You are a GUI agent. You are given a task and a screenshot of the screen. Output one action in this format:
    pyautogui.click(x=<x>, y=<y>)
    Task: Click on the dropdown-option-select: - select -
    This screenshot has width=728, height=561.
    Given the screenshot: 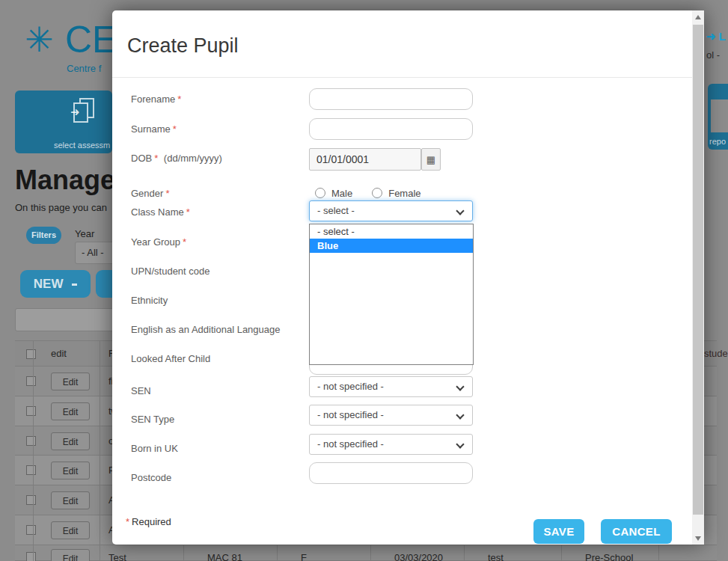 What is the action you would take?
    pyautogui.click(x=391, y=232)
    